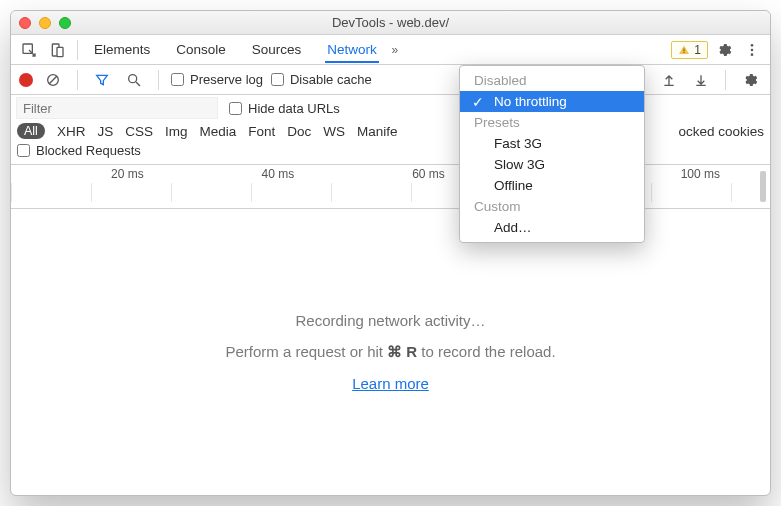 This screenshot has width=781, height=506. I want to click on export-har-icon, so click(701, 80).